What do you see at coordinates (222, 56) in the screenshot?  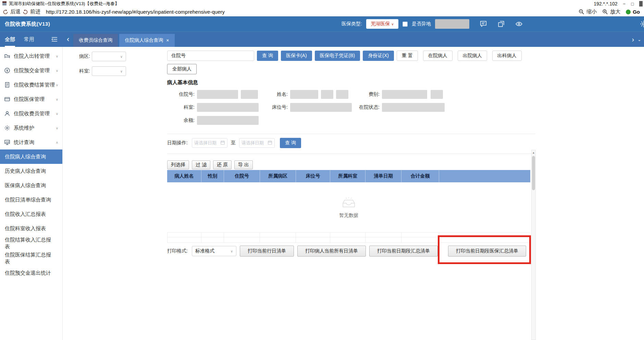 I see `inpatient-no-input` at bounding box center [222, 56].